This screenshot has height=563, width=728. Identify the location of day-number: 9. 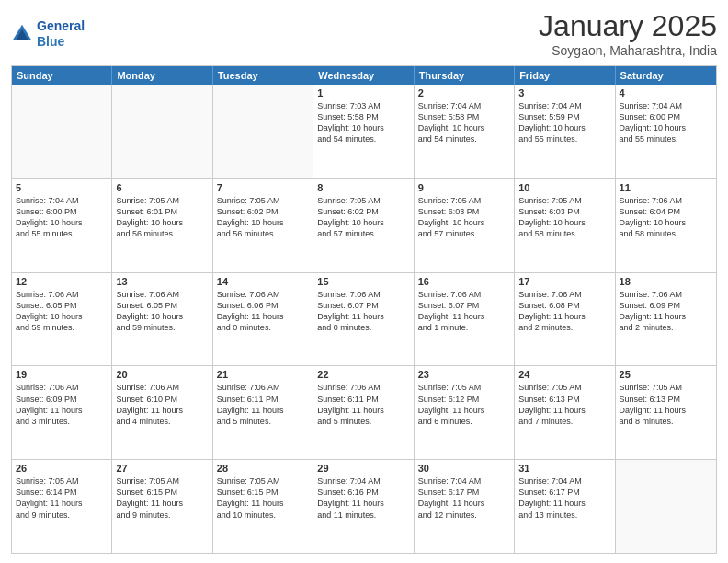
(464, 188).